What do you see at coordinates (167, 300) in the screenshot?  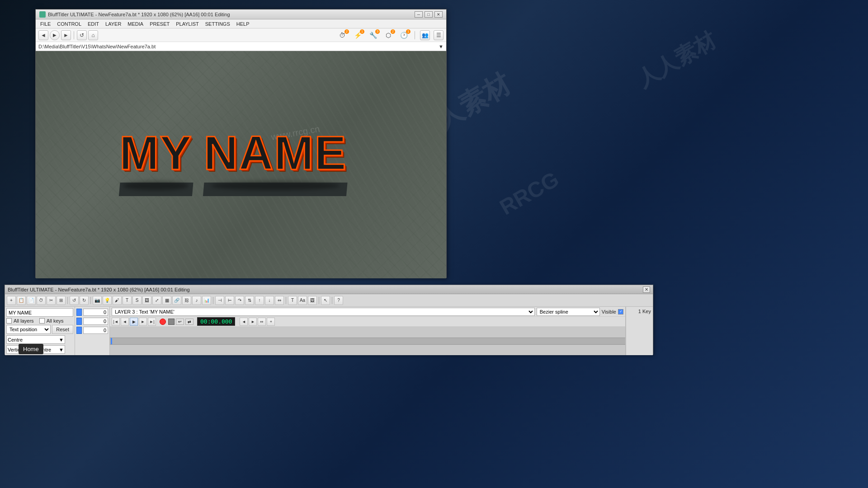 I see `group-btn: ▦` at bounding box center [167, 300].